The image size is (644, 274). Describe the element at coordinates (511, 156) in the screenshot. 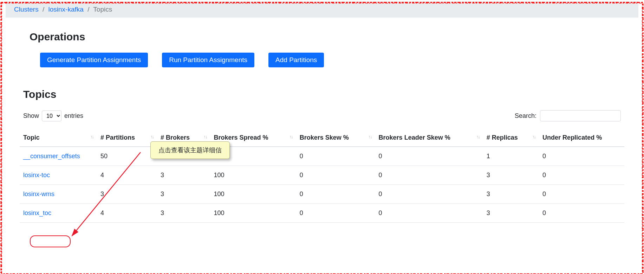

I see `cell-replicas: 1` at that location.